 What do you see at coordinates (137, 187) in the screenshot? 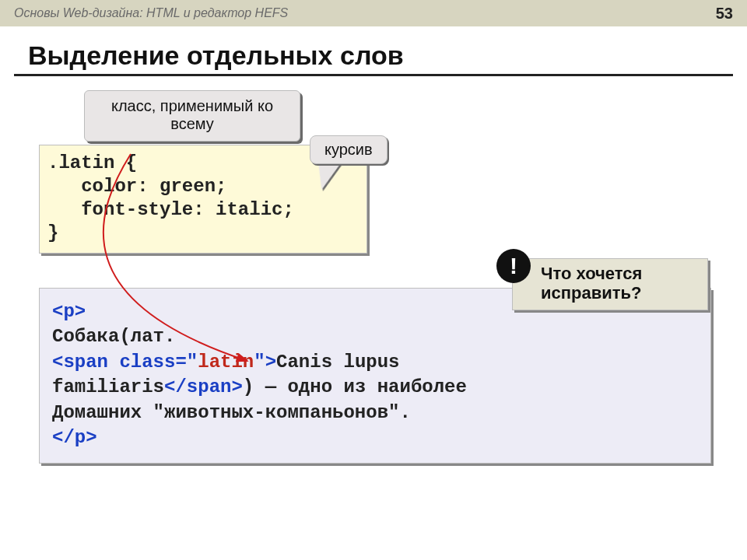
I see `css-line-2: color: green;` at bounding box center [137, 187].